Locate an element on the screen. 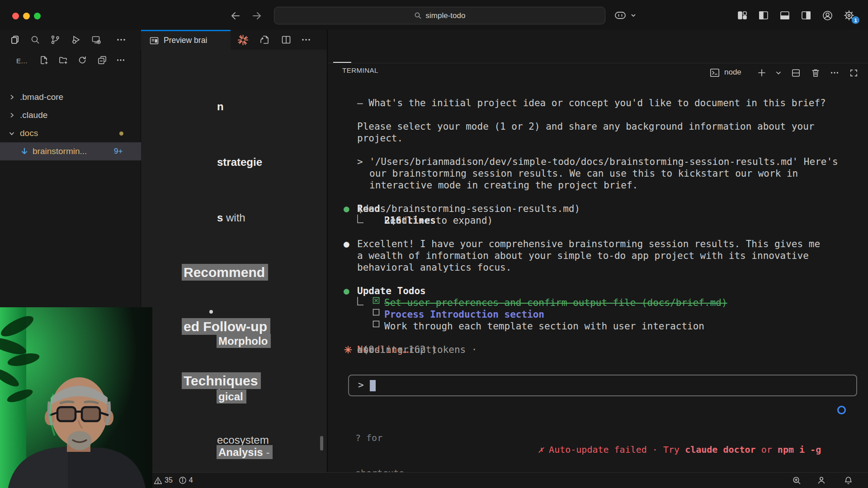 This screenshot has width=868, height=488. terminal-shell-icon is located at coordinates (715, 73).